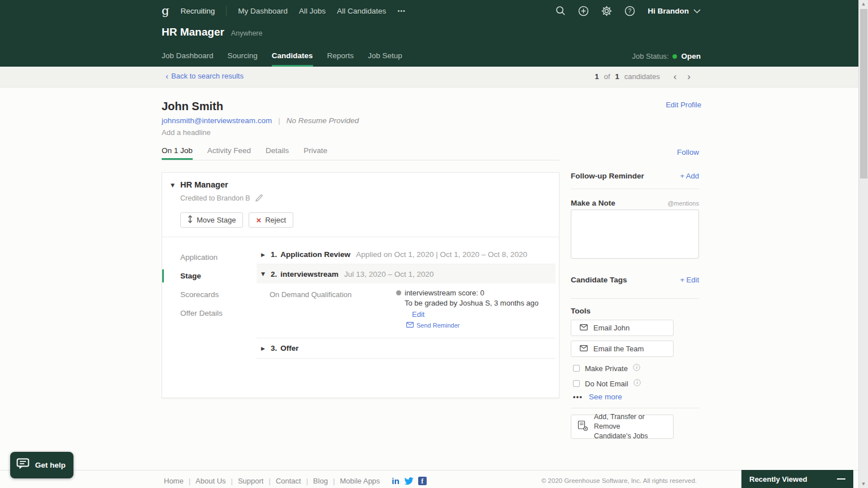  Describe the element at coordinates (622, 349) in the screenshot. I see `email-team-button: Email the Team` at that location.